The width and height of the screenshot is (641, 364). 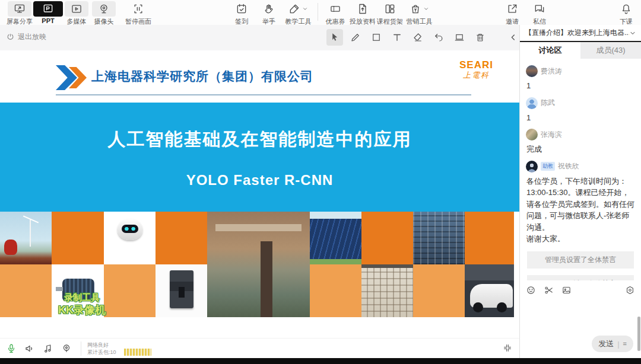 What do you see at coordinates (566, 290) in the screenshot?
I see `image-icon` at bounding box center [566, 290].